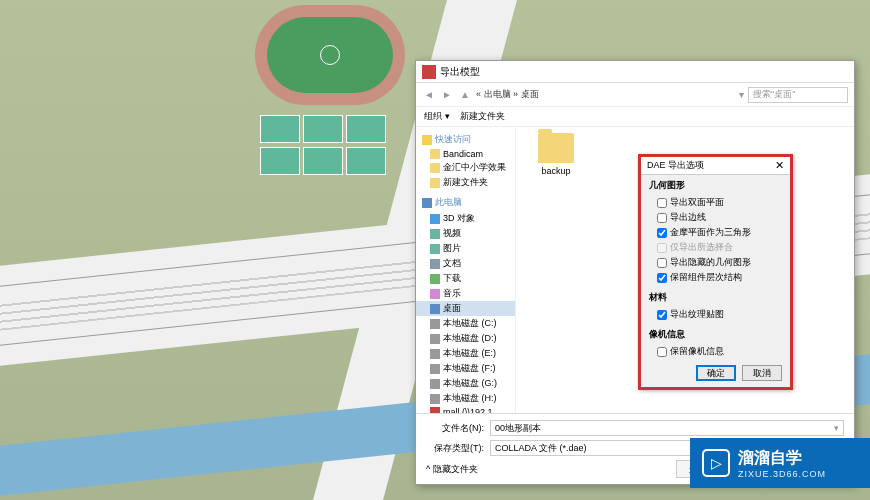 The height and width of the screenshot is (500, 870). What do you see at coordinates (466, 140) in the screenshot?
I see `fav-group: 快速访问` at bounding box center [466, 140].